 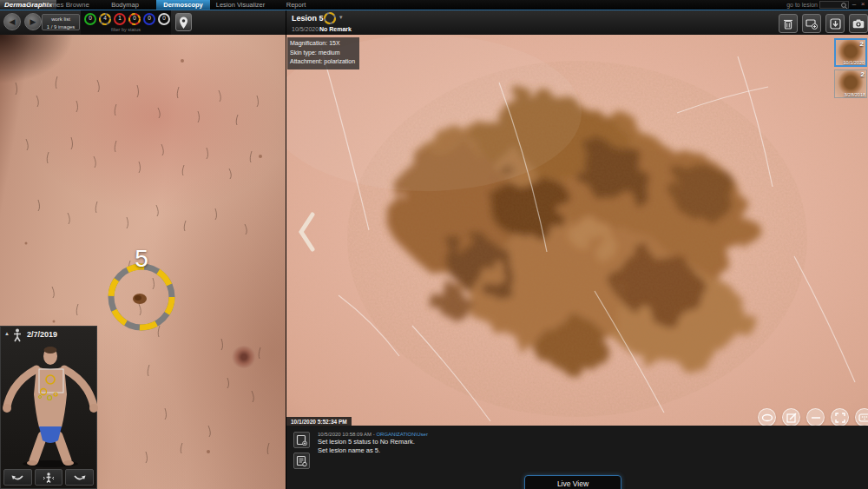 What do you see at coordinates (851, 83) in the screenshot?
I see `capture-thumbnail-2: 2 3/28/2018` at bounding box center [851, 83].